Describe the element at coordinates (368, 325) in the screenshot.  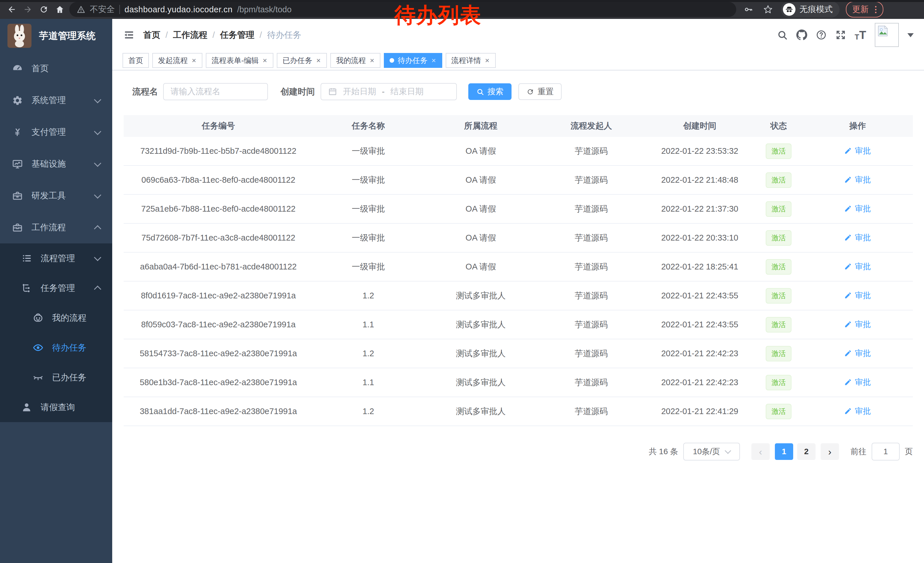
I see `cell-task-name: 1.1` at that location.